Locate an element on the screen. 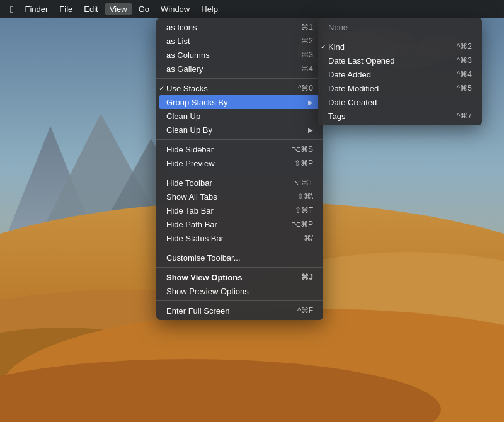 This screenshot has width=504, height=422. menubar-go: Go is located at coordinates (144, 9).